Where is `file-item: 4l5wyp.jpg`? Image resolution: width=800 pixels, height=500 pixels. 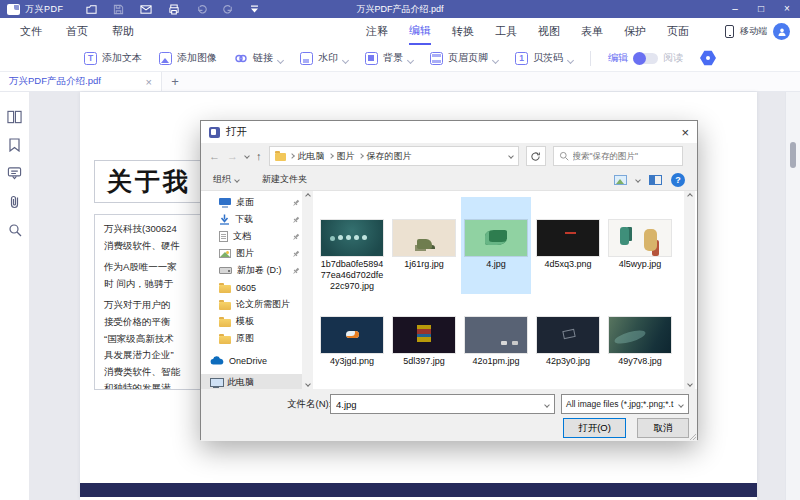
file-item: 4l5wyp.jpg is located at coordinates (640, 246).